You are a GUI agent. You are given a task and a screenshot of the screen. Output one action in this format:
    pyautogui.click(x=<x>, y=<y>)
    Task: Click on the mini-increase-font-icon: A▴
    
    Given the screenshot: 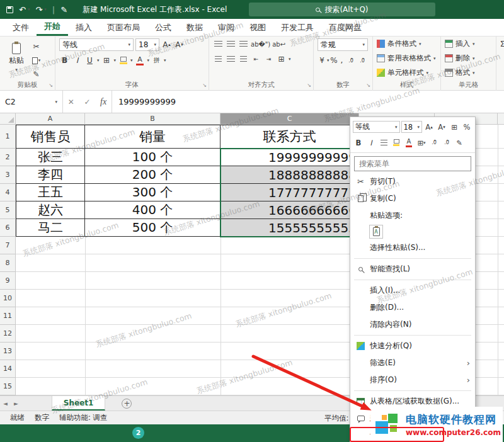 What is the action you would take?
    pyautogui.click(x=429, y=127)
    